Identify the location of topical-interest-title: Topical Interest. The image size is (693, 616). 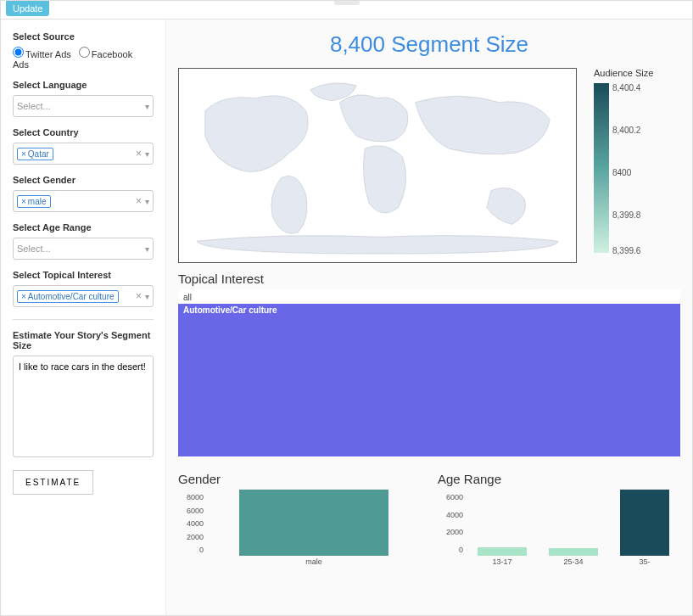
(429, 278).